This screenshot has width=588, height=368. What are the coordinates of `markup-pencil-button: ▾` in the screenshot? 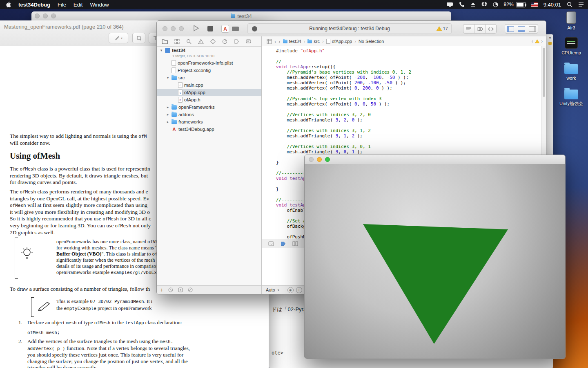 It's located at (118, 38).